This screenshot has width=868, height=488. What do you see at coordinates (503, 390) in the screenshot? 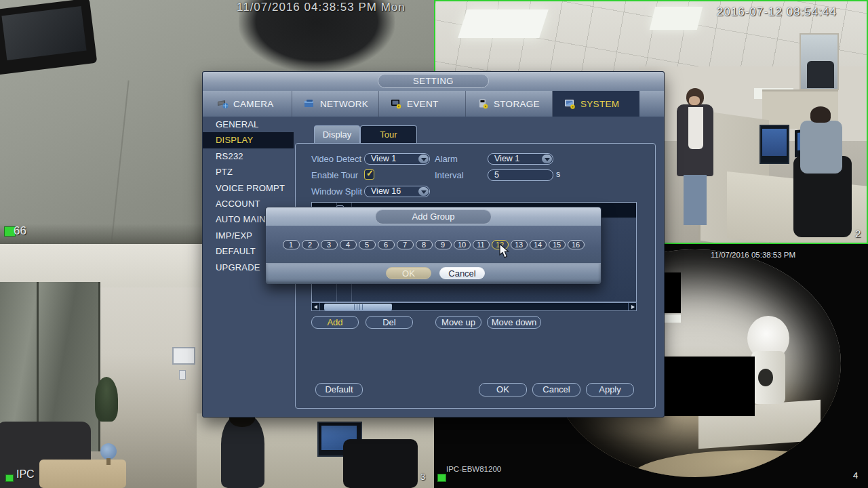
I see `ok-button: OK` at bounding box center [503, 390].